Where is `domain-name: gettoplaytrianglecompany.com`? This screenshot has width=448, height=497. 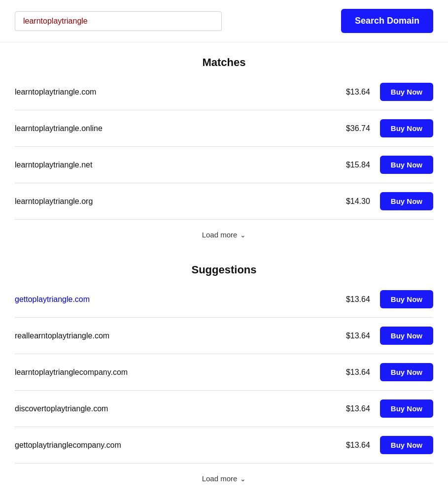 domain-name: gettoplaytrianglecompany.com is located at coordinates (68, 445).